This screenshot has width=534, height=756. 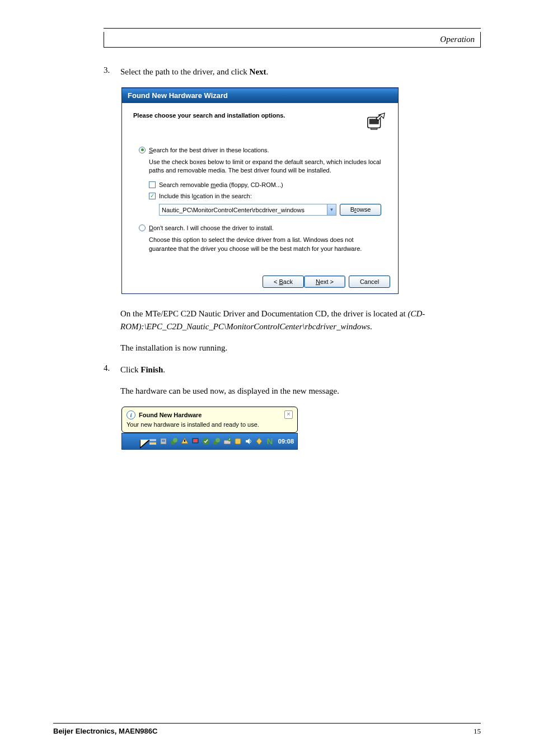 I want to click on info-icon: i, so click(x=131, y=415).